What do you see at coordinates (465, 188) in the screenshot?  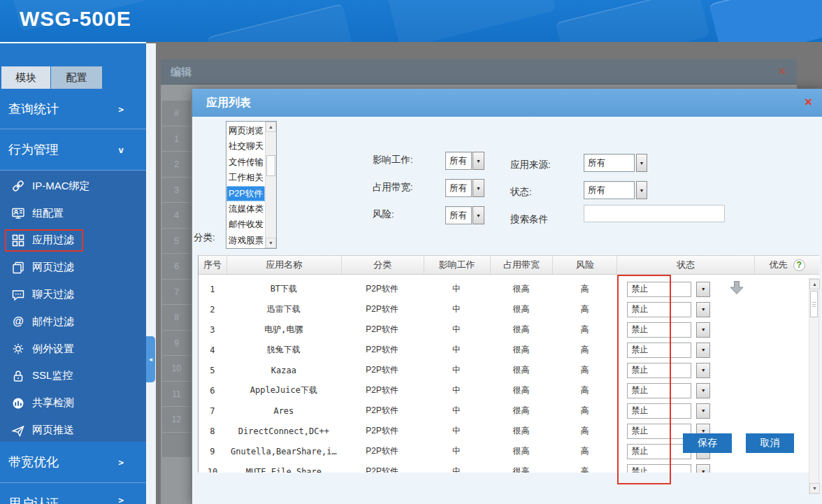 I see `bandwidth-filter-select: 所有 ▼` at bounding box center [465, 188].